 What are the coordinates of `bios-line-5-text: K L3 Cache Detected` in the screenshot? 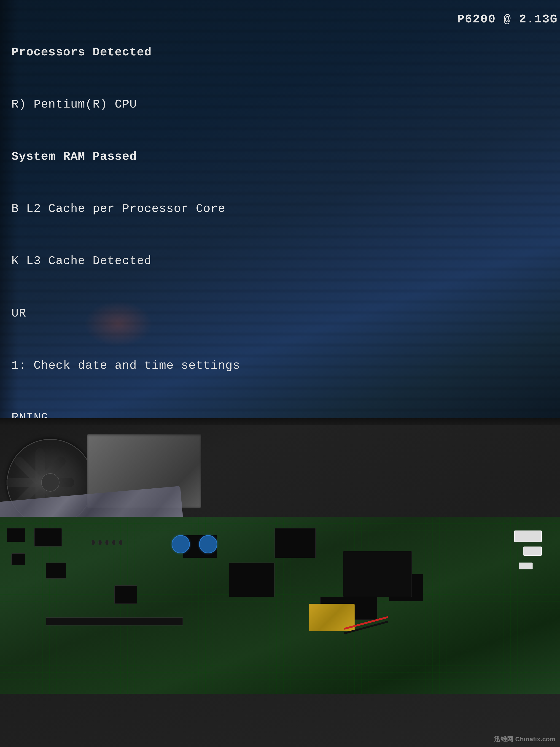 It's located at (82, 261).